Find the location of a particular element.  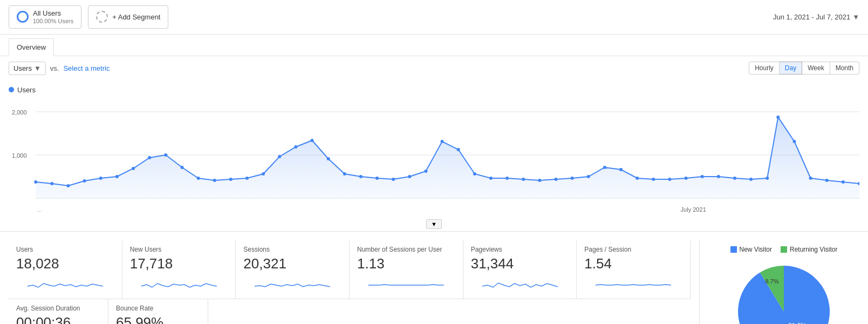

stat-avg-session-duration: Avg. Session Duration 00:00:36 is located at coordinates (58, 312).